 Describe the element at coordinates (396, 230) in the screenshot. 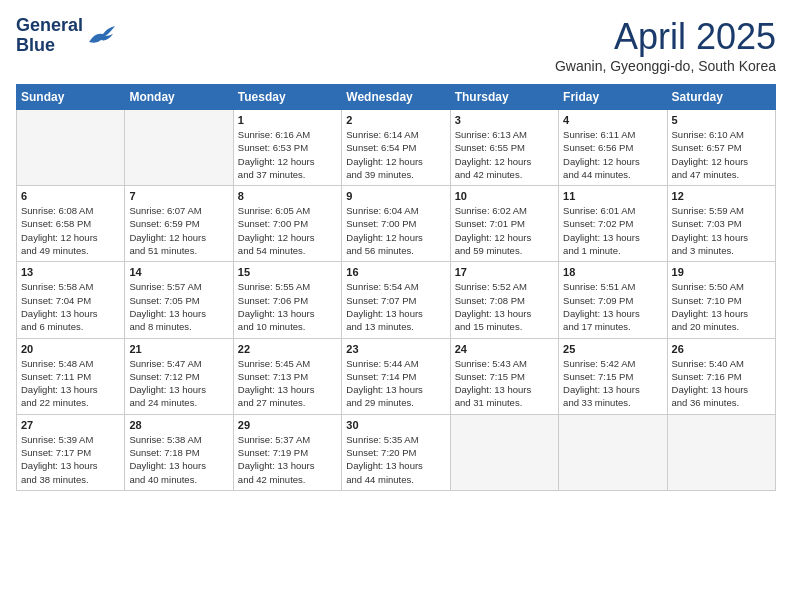

I see `day-detail: Sunrise: 6:04 AM Sunset: 7:00 PM Dayligh…` at that location.